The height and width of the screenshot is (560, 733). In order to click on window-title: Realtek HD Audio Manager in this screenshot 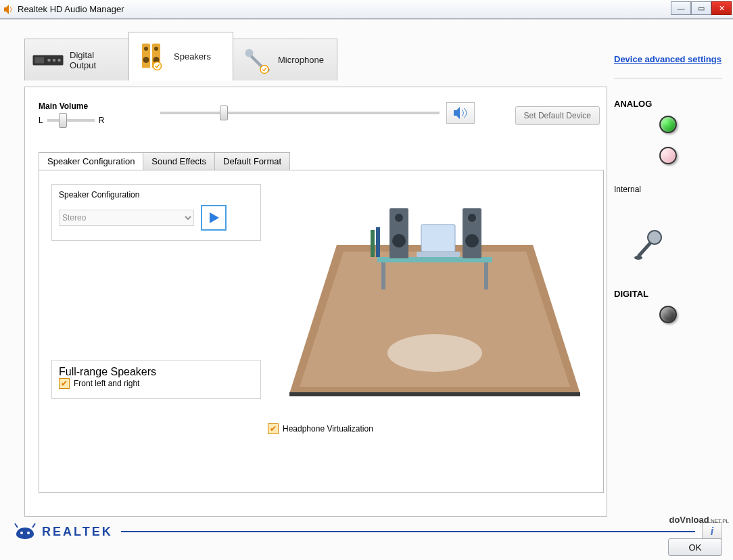, I will do `click(71, 9)`.